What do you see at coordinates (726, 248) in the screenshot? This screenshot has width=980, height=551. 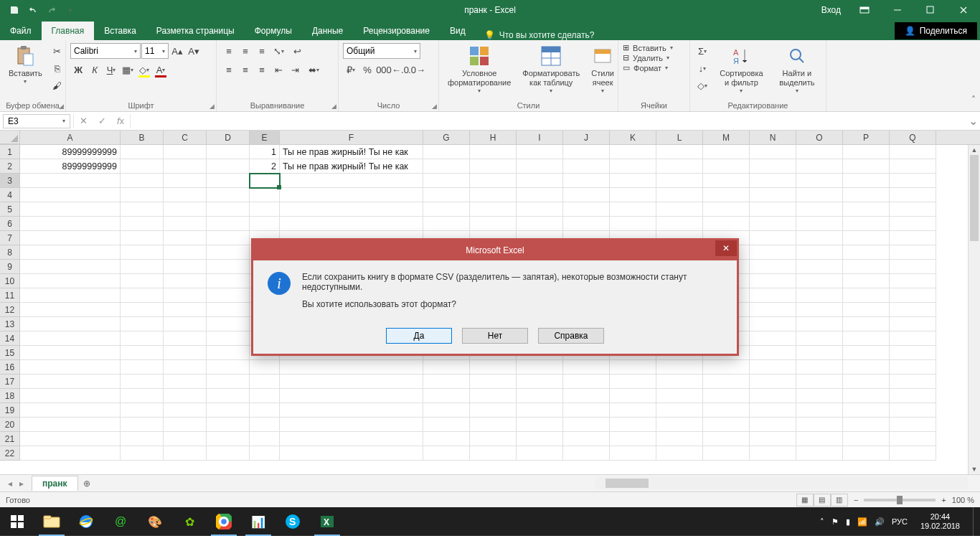 I see `dialog-close-icon: ✕` at bounding box center [726, 248].